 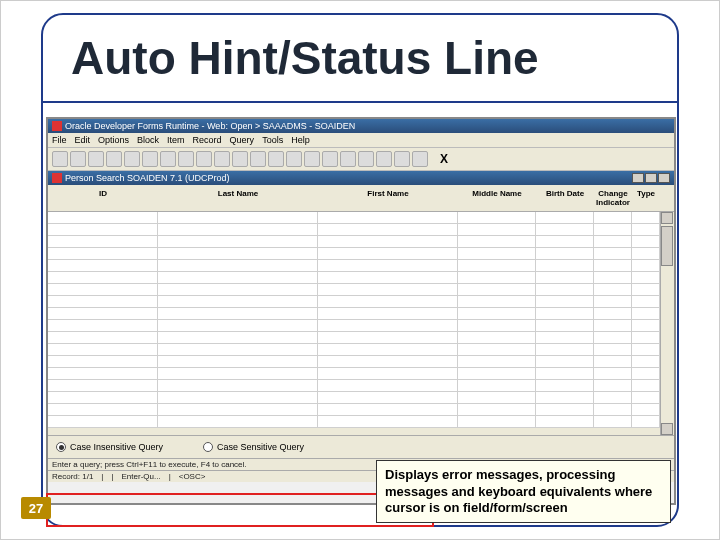 I want to click on menu-options: Options, so click(x=114, y=140).